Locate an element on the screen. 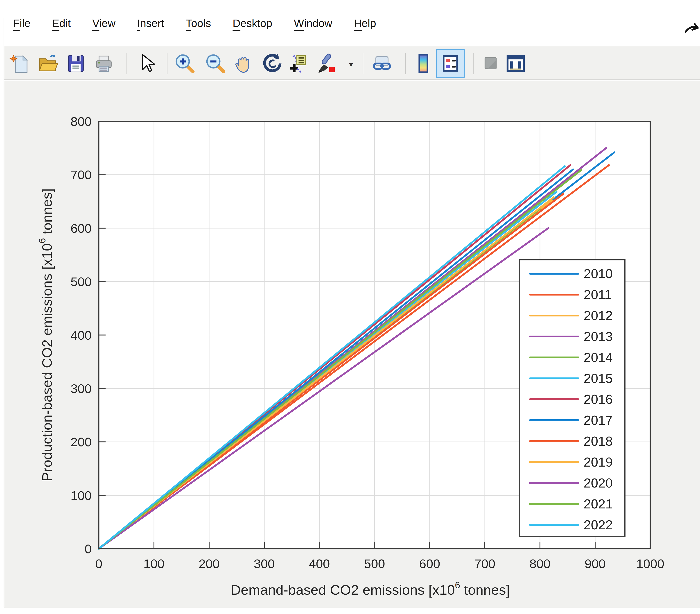 Image resolution: width=700 pixels, height=614 pixels. legend-label: 2013 is located at coordinates (598, 336).